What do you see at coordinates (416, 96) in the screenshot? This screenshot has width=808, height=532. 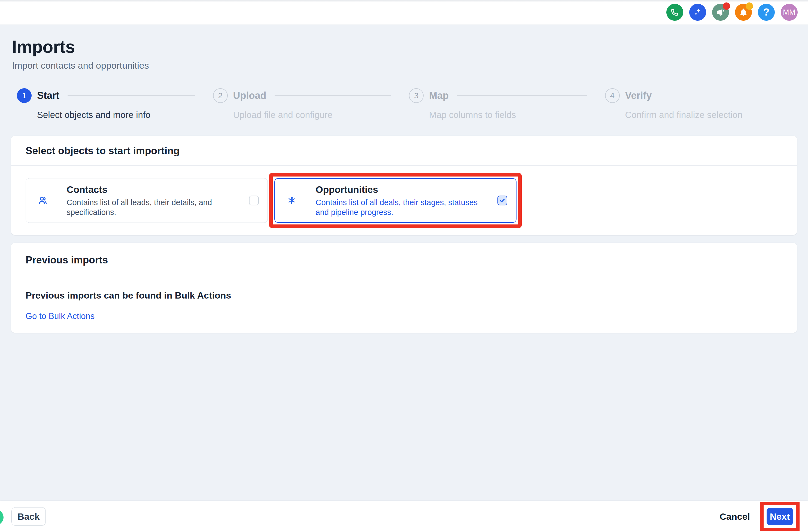 I see `step-3-number-badge: 3` at bounding box center [416, 96].